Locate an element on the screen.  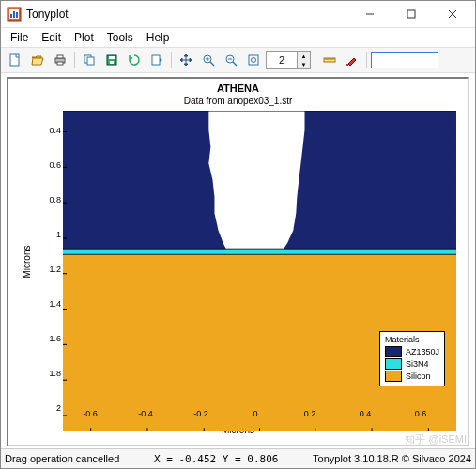
y-tick: 0.6 is located at coordinates (47, 165).